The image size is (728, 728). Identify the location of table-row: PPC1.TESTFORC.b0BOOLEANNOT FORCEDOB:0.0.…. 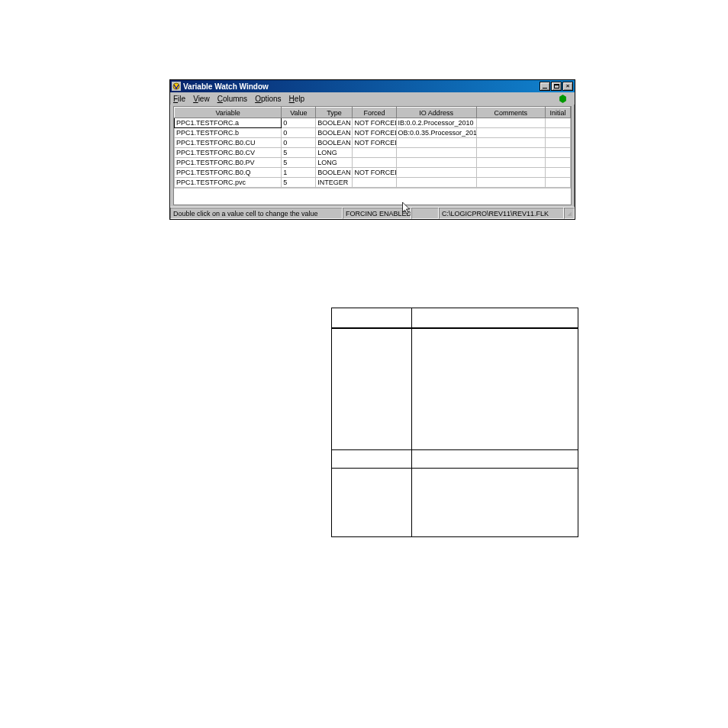
(372, 133).